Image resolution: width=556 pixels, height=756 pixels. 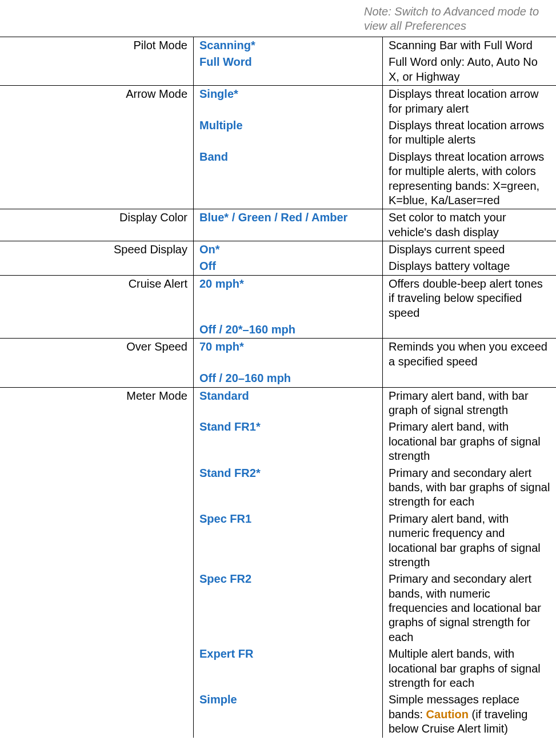 What do you see at coordinates (288, 179) in the screenshot?
I see `pref-option: Band` at bounding box center [288, 179].